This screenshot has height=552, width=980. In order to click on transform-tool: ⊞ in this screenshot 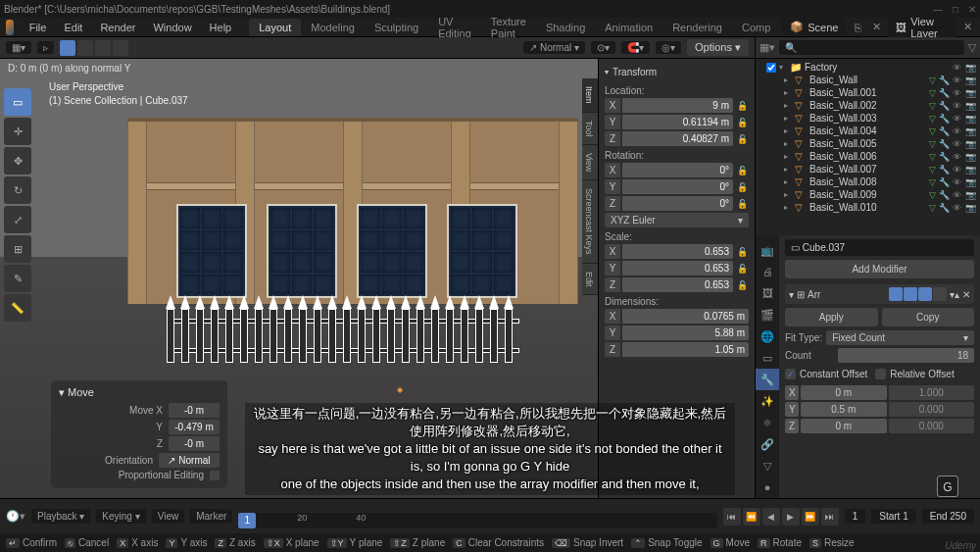, I will do `click(18, 249)`.